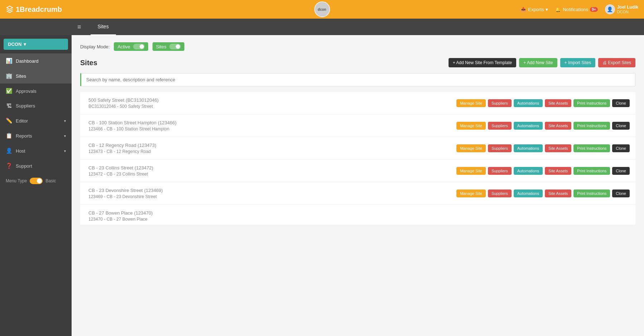 This screenshot has width=644, height=336. What do you see at coordinates (9, 76) in the screenshot?
I see `sites-icon: 🏢` at bounding box center [9, 76].